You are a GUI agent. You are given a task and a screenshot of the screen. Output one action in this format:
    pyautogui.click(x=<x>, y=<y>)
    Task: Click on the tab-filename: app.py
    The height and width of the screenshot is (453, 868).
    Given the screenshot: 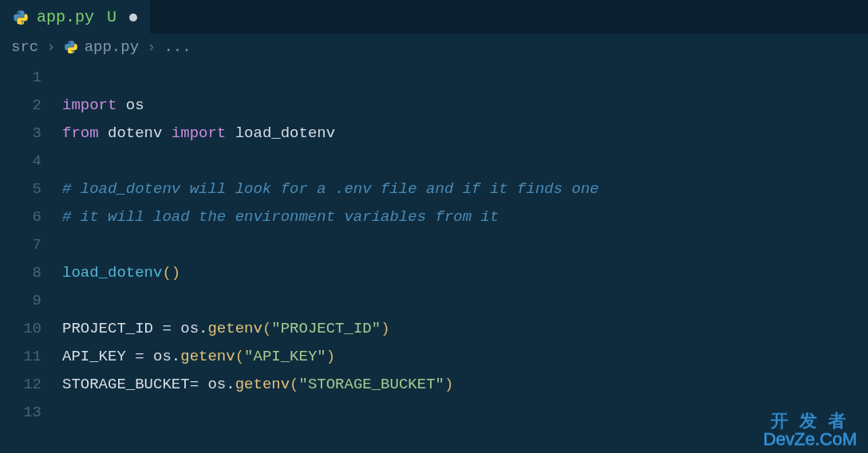 What is the action you would take?
    pyautogui.click(x=65, y=18)
    